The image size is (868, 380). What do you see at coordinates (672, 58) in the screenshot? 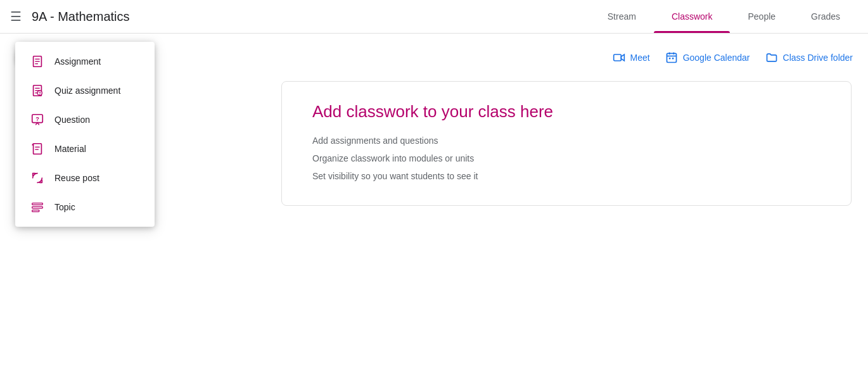
I see `calendar-icon` at bounding box center [672, 58].